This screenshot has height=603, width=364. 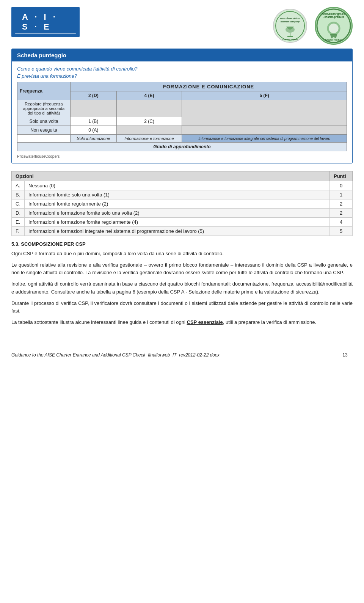 What do you see at coordinates (341, 222) in the screenshot?
I see `option-punti-4: 4` at bounding box center [341, 222].